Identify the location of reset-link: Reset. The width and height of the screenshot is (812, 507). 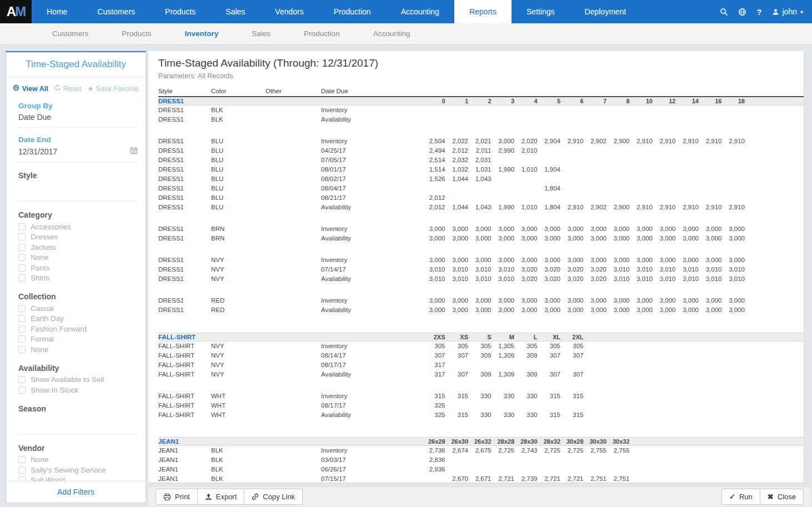
(68, 89).